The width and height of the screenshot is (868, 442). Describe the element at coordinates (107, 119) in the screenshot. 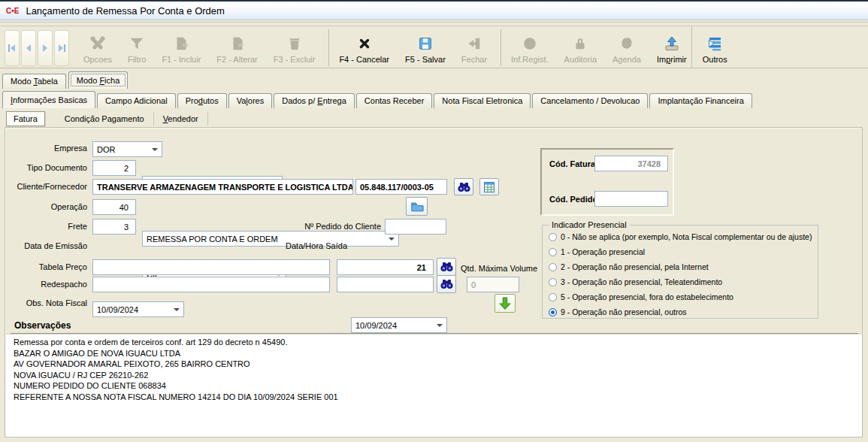

I see `sub-tabs: Fatura Condição Pagamento Vendedor` at that location.